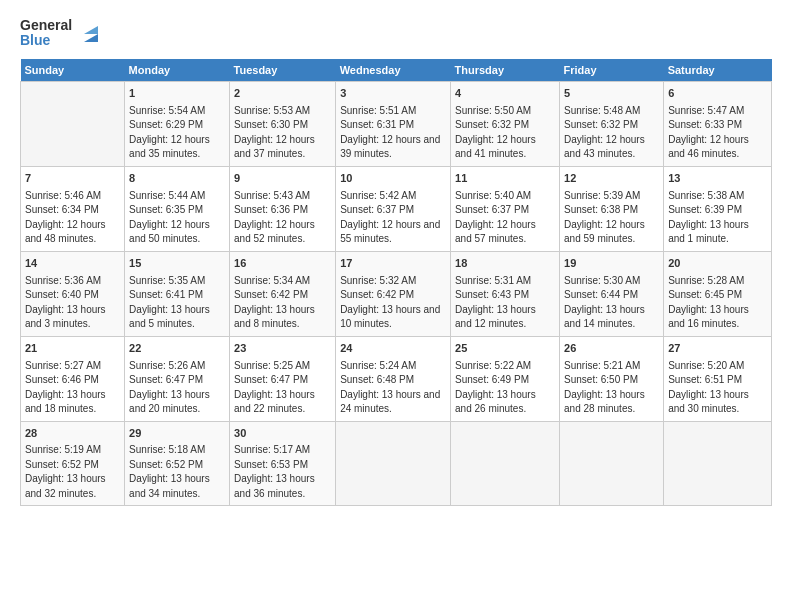 The height and width of the screenshot is (612, 792). I want to click on daylight-text: Daylight: 13 hours and 22 minutes., so click(282, 402).